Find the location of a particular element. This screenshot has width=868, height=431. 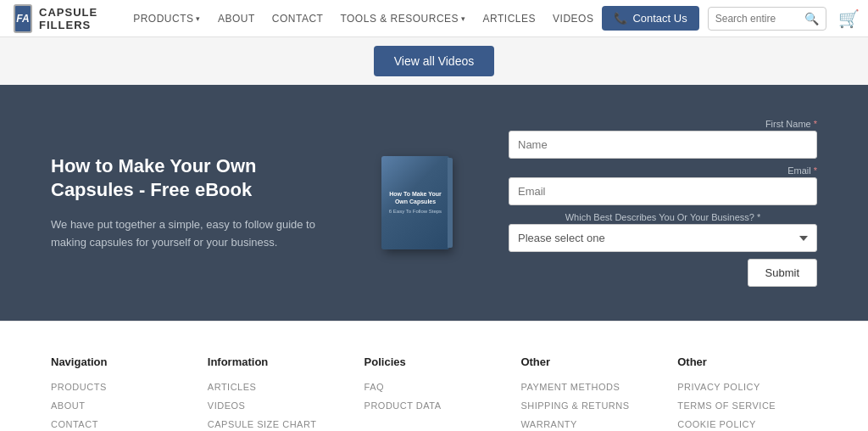

email-input is located at coordinates (663, 192).